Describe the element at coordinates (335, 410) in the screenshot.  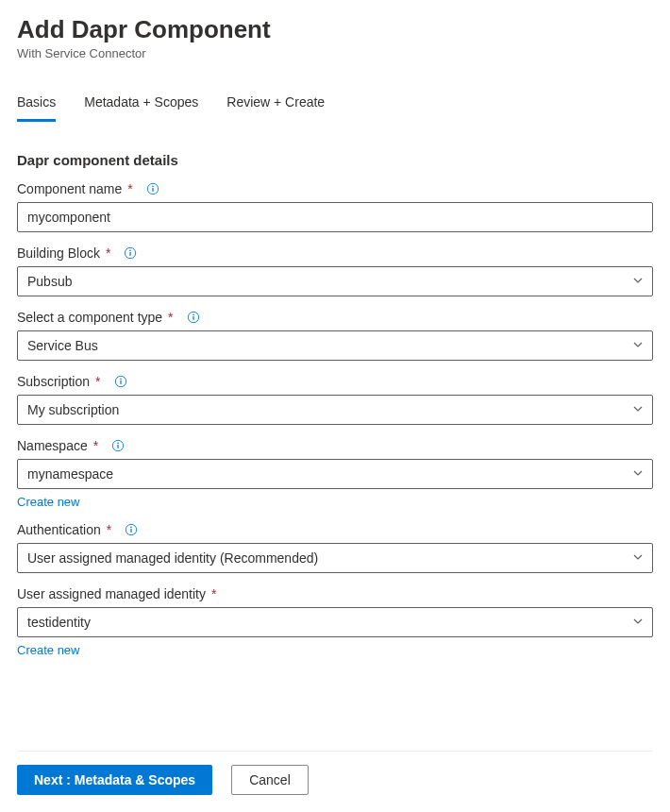
I see `subscription-select` at that location.